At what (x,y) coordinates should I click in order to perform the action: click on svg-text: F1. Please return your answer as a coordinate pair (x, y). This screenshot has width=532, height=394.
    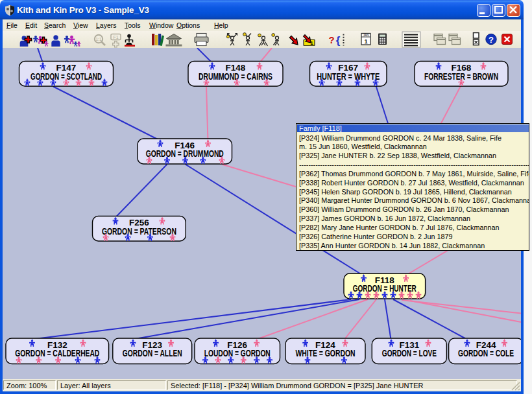
    Looking at the image, I should click on (115, 38).